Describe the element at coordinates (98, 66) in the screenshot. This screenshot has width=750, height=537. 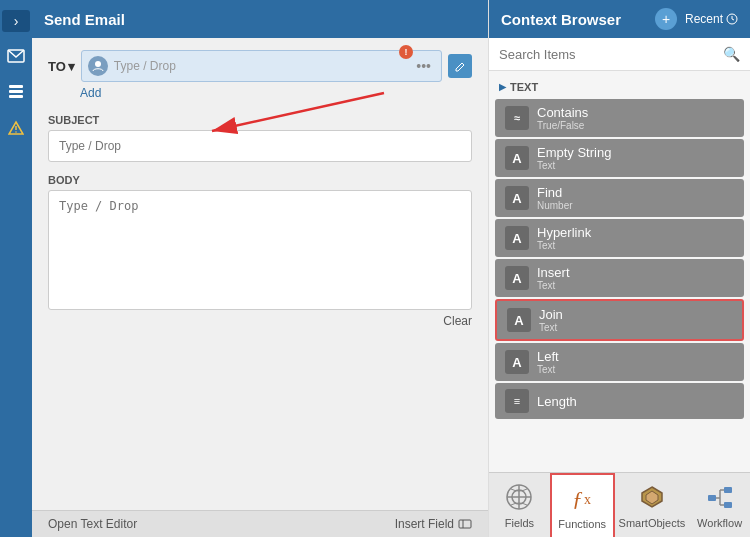
I see `avatar-icon` at that location.